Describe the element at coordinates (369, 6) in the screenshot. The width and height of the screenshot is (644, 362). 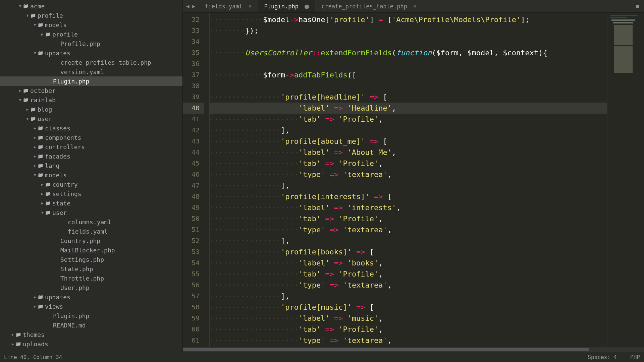
I see `editor-tab: create_profiles_table.php×` at that location.